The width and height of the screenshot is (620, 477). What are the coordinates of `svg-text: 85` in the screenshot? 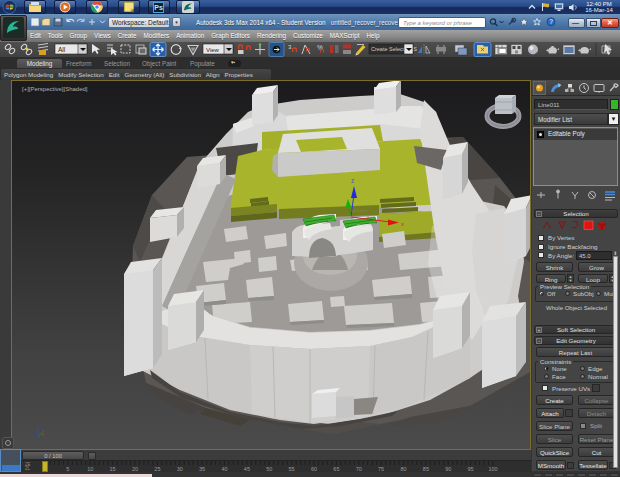 It's located at (426, 469).